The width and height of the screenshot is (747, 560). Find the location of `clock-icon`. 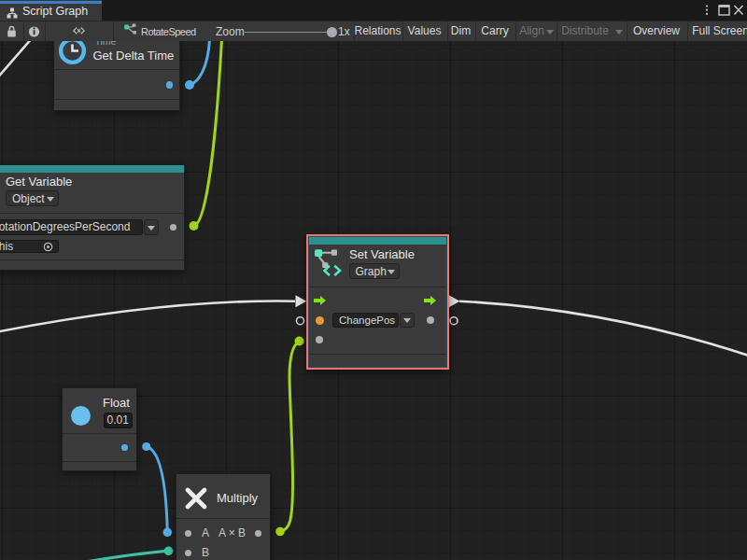

clock-icon is located at coordinates (73, 53).